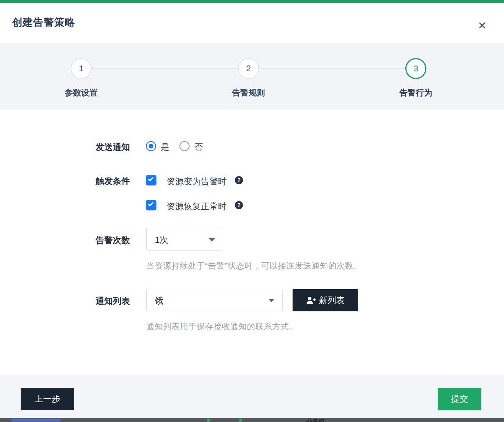  I want to click on new-list-button: 新列表, so click(325, 300).